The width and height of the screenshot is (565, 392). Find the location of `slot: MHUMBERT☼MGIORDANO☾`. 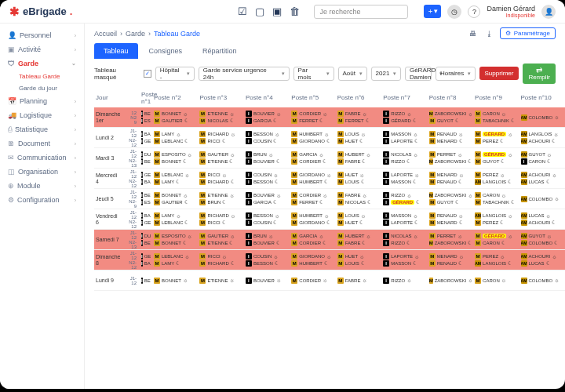

slot: MHUMBERT☼MGIORDANO☾ is located at coordinates (312, 220).